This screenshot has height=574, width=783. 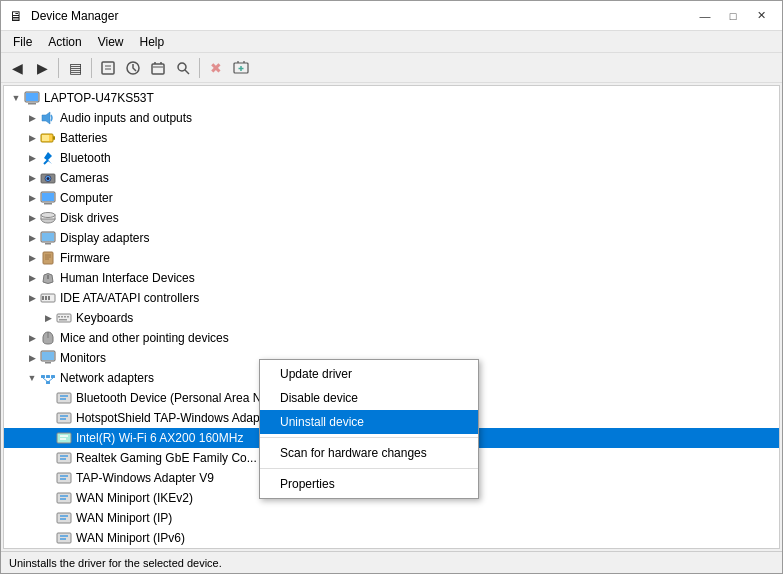 What do you see at coordinates (369, 398) in the screenshot?
I see `ctx-disable-device: Disable device` at bounding box center [369, 398].